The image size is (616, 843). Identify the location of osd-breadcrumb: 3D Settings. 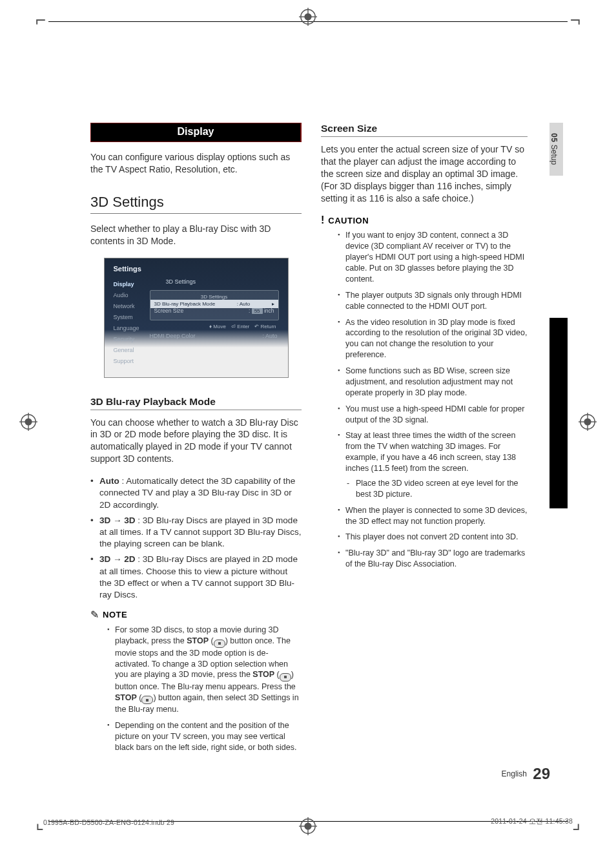
(181, 282).